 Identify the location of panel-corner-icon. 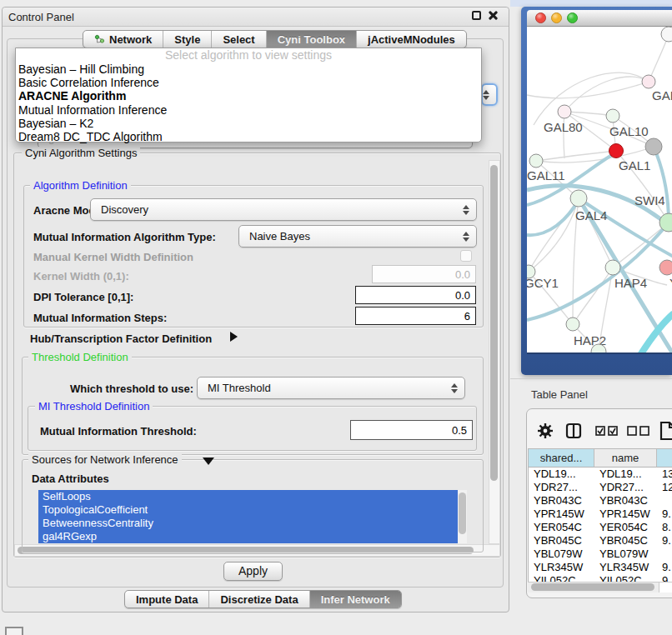
(14, 631).